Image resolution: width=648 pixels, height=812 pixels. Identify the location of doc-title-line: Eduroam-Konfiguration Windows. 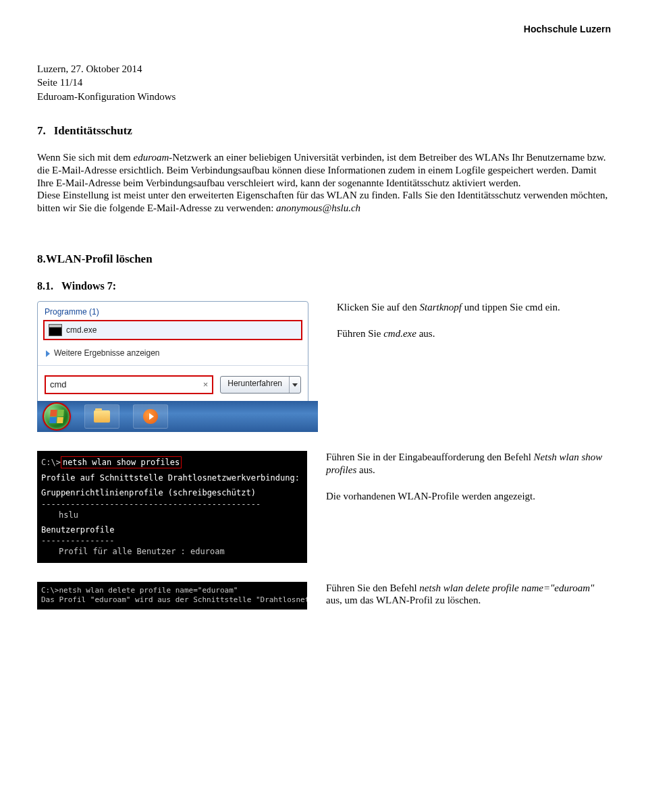
(324, 97).